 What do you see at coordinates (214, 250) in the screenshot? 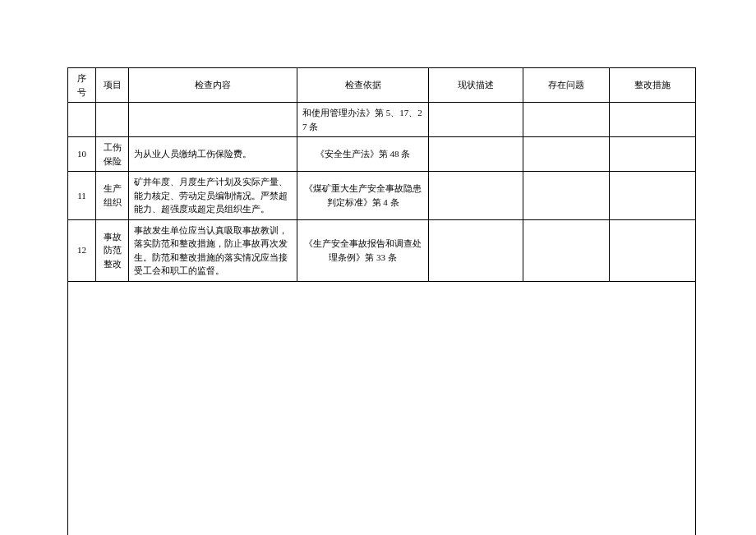
I see `cell-content: 事故发生单位应当认真吸取事故教训，落实防范和整改措施，防止事故再次发生。防范和整…` at bounding box center [214, 250].